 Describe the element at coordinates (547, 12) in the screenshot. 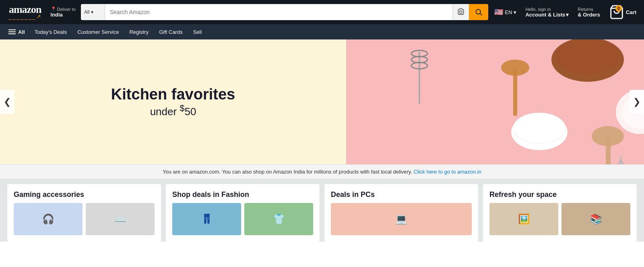

I see `account-box: Hello, sign in Account & Lists ▾` at that location.